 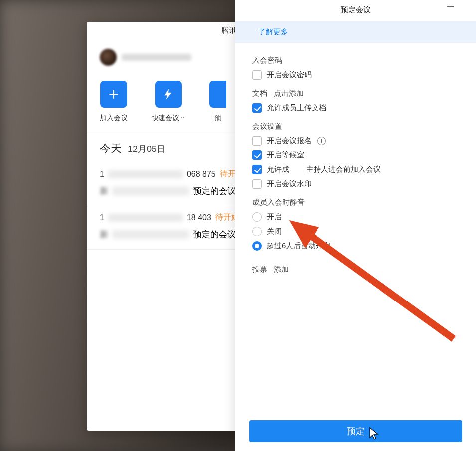 I want to click on schedule-submit-button: 预定, so click(x=356, y=431).